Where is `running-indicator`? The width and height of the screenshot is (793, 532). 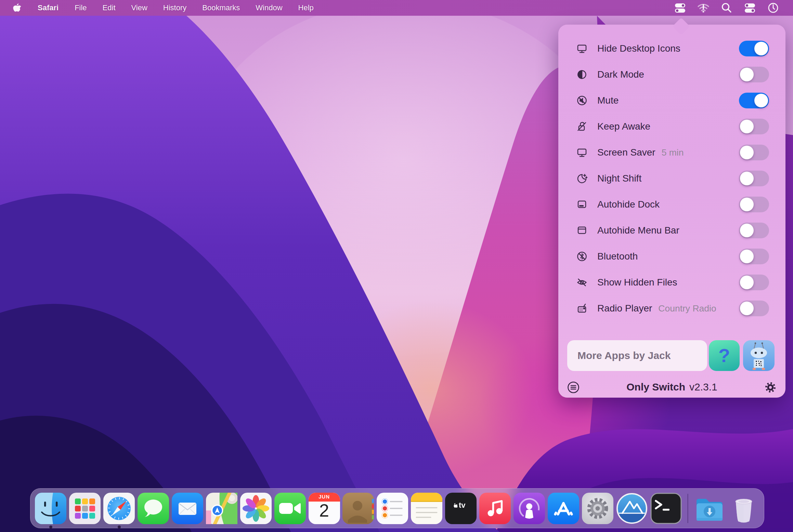
running-indicator is located at coordinates (51, 527).